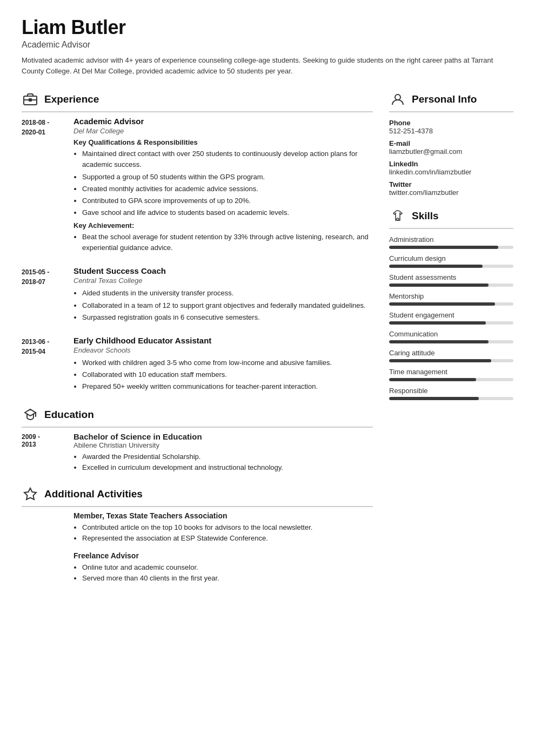 This screenshot has height=756, width=535. I want to click on personal-info-item: Twittertwitter.com/liamzbutler, so click(451, 188).